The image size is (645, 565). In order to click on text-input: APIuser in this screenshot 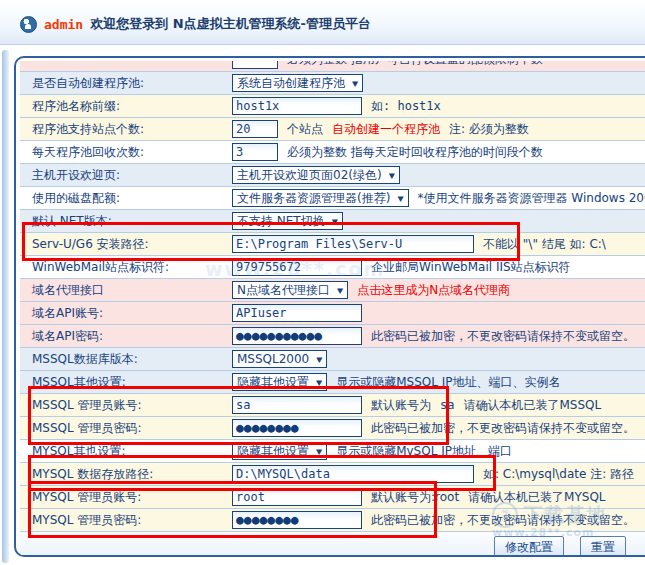, I will do `click(297, 313)`.